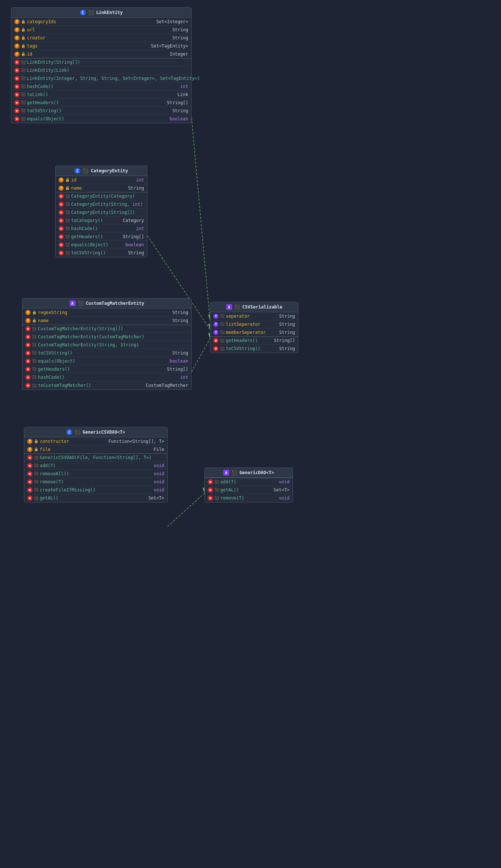 The height and width of the screenshot is (868, 501). Describe the element at coordinates (72, 441) in the screenshot. I see `field-name: constructor` at that location.